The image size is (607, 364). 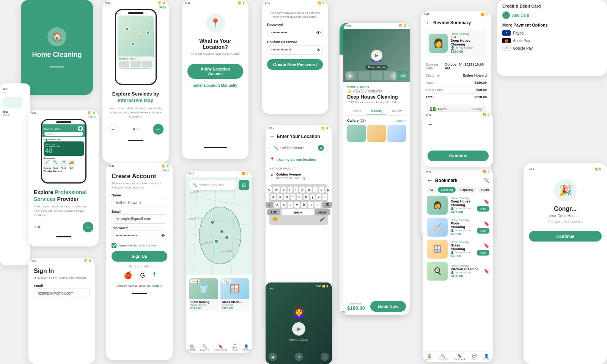 What do you see at coordinates (92, 117) in the screenshot?
I see `skip-explore-btn: Skip` at bounding box center [92, 117].